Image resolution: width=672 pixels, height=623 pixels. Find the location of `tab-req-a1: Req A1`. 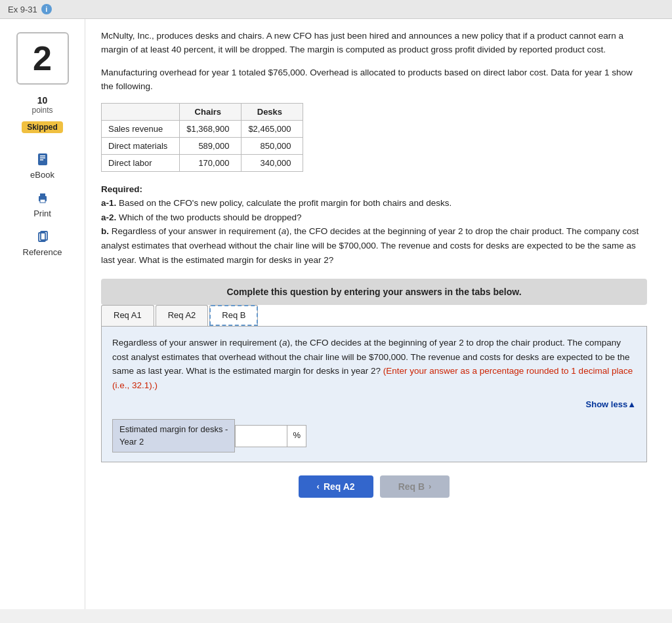

tab-req-a1: Req A1 is located at coordinates (127, 315).